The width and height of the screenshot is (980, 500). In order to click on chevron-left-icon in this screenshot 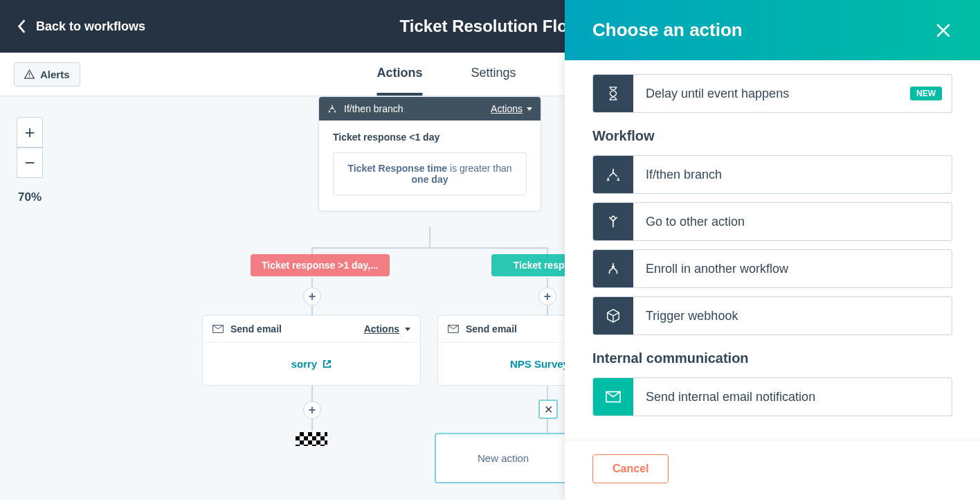, I will do `click(21, 26)`.